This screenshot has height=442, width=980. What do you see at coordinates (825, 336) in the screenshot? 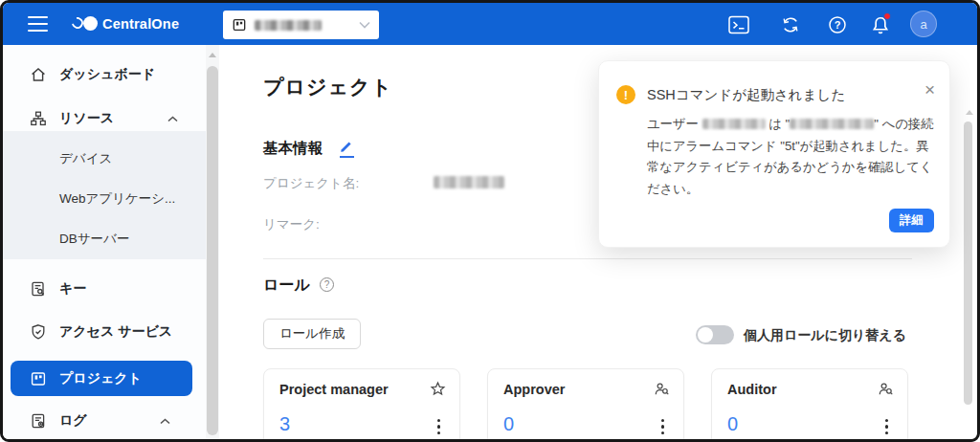
I see `personal-roles-toggle-label: 個人用ロールに切り替える` at bounding box center [825, 336].